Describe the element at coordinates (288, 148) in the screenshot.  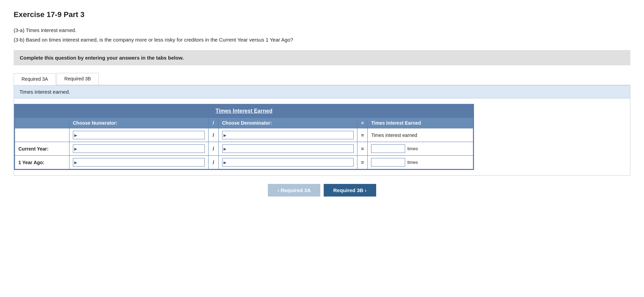
I see `row1-denominator-select` at that location.